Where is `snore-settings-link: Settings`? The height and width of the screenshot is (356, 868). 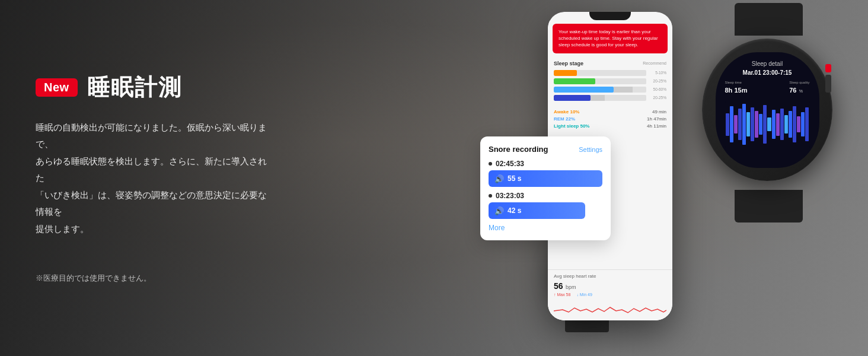 snore-settings-link: Settings is located at coordinates (591, 150).